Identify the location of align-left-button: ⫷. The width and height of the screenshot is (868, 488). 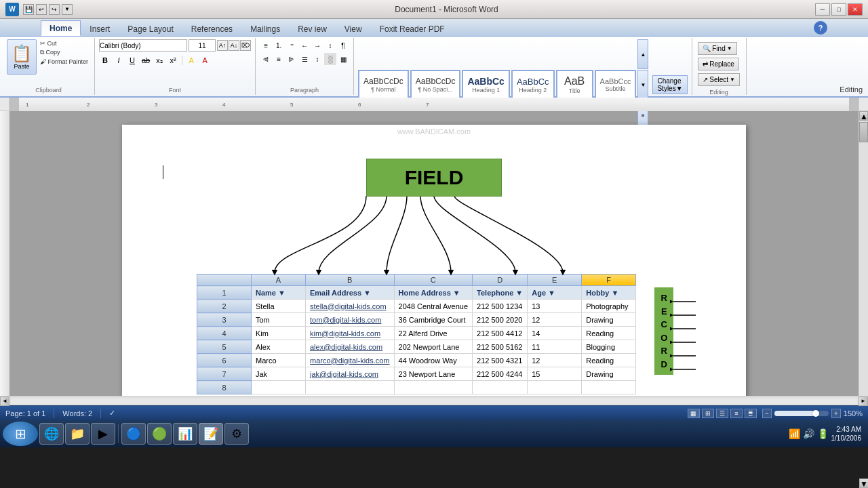
(266, 59).